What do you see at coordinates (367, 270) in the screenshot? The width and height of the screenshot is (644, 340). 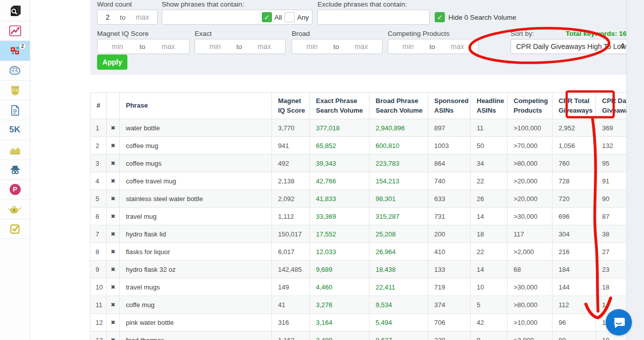 I see `table-row: 9✖hydro flask 32 oz142,4859,68918,438133…` at bounding box center [367, 270].